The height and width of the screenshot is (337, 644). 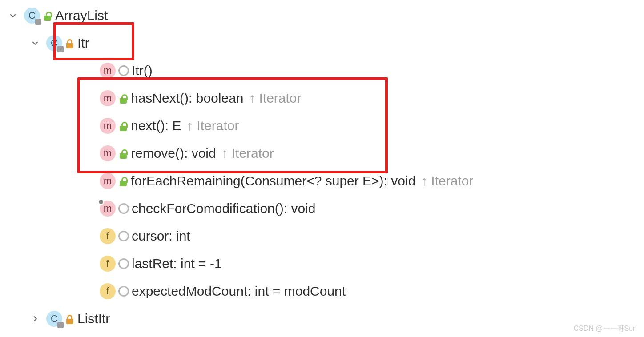 What do you see at coordinates (35, 319) in the screenshot?
I see `chevron-right-icon` at bounding box center [35, 319].